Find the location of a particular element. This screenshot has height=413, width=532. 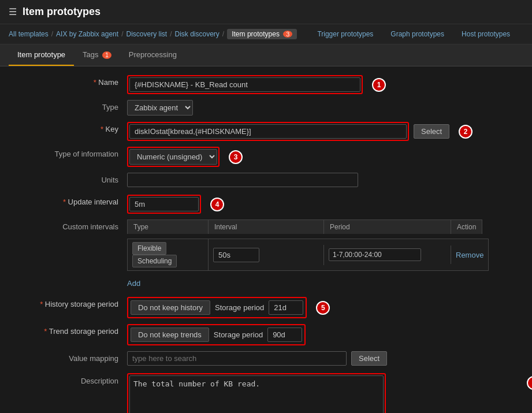

tab-item-prototype: Item prototype is located at coordinates (42, 55).